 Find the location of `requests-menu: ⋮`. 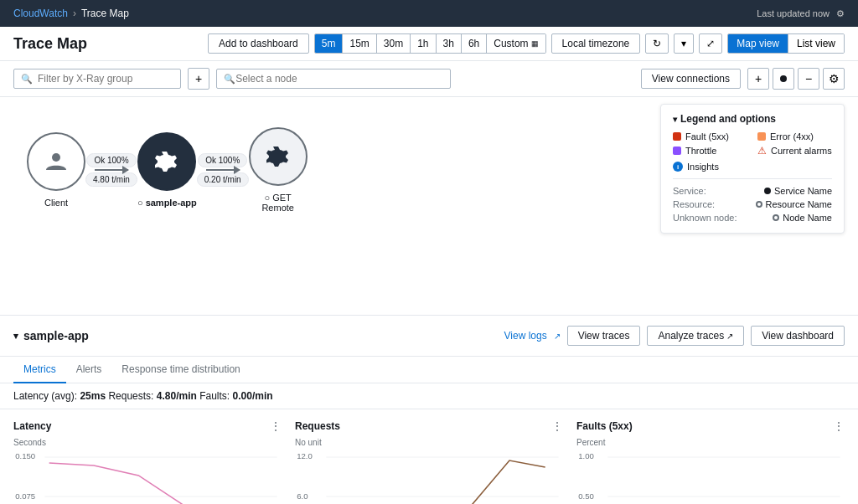

requests-menu: ⋮ is located at coordinates (557, 426).